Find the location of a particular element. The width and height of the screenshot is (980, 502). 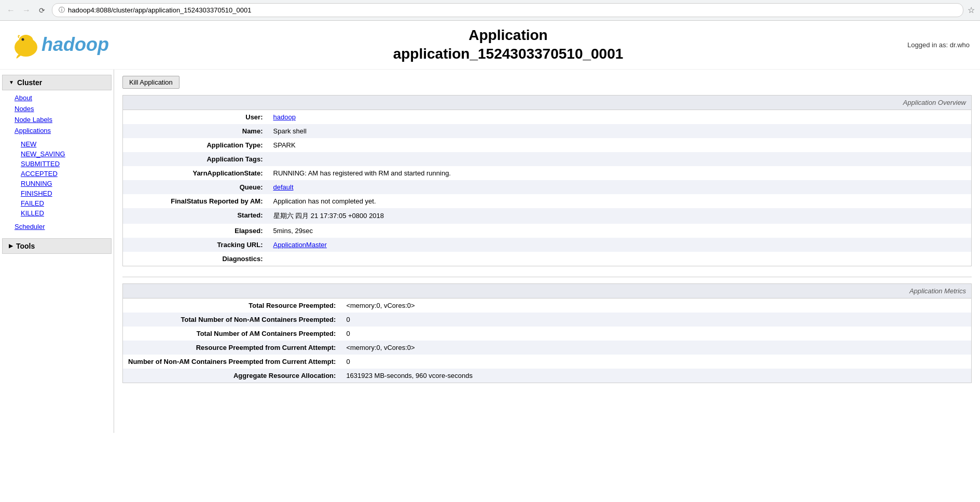

non-am-preempted-value: 0 is located at coordinates (656, 320).